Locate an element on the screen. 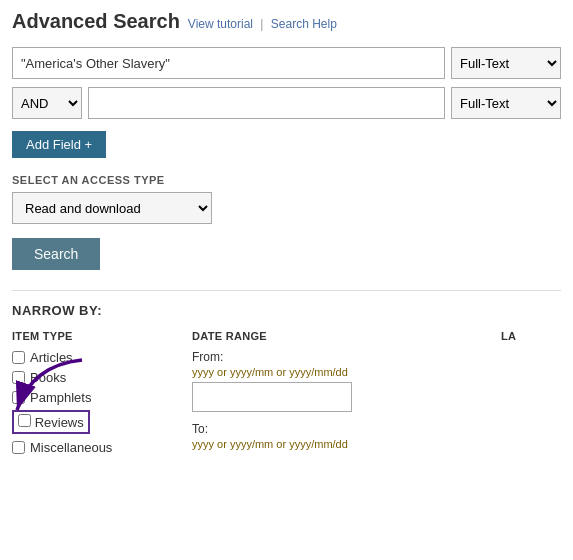 The image size is (573, 560). reviews-label: Reviews is located at coordinates (60, 422).